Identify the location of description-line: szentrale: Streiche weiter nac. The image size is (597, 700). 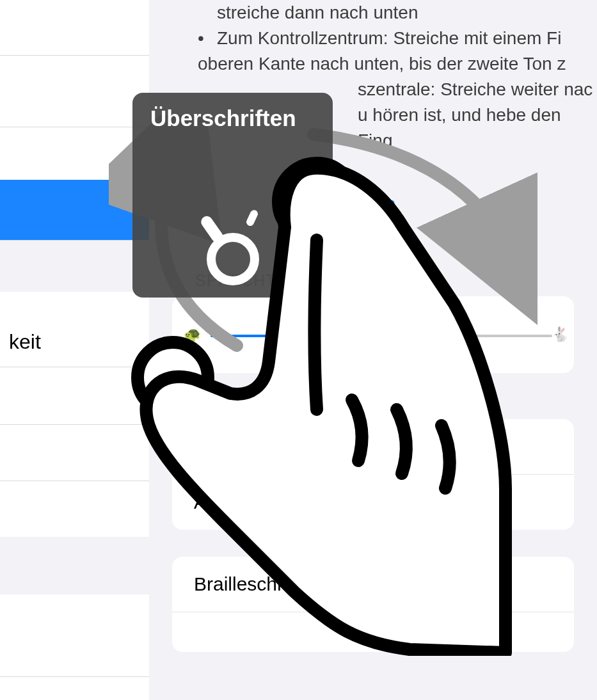
(477, 90).